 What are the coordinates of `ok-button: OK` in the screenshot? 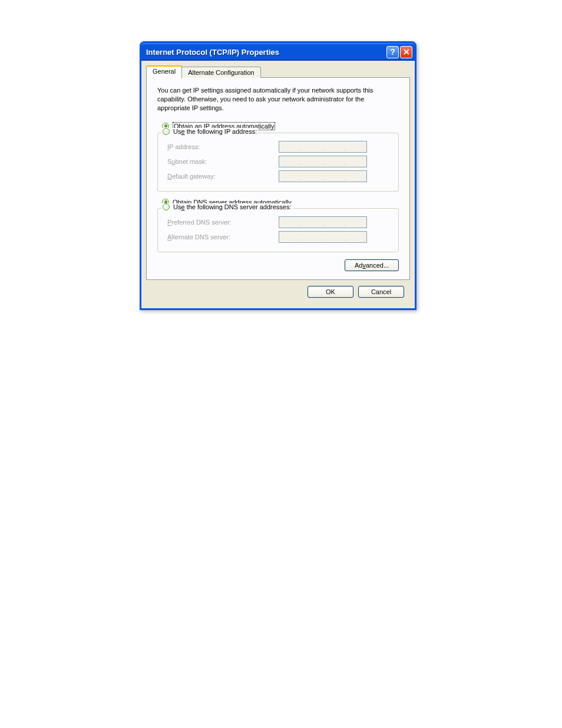 It's located at (330, 292).